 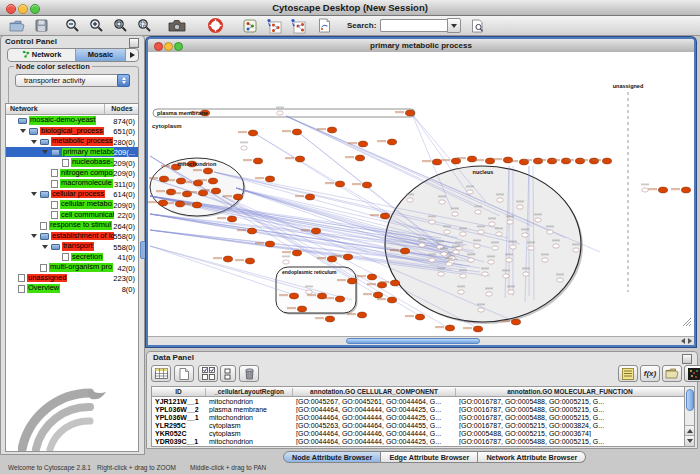 I want to click on table-cell: cytoplasm, so click(x=250, y=434).